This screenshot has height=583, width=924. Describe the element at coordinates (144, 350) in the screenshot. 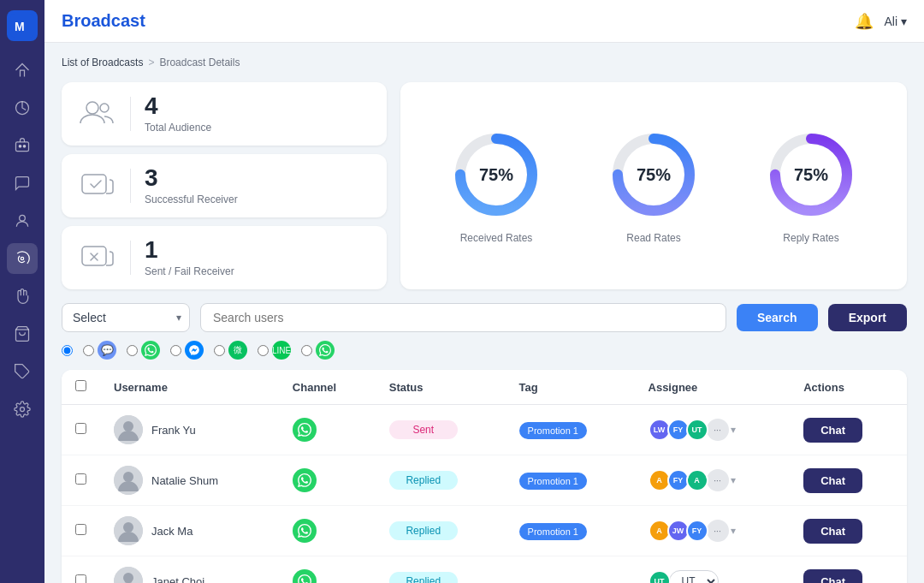

I see `channel-radio-whatsapp` at that location.